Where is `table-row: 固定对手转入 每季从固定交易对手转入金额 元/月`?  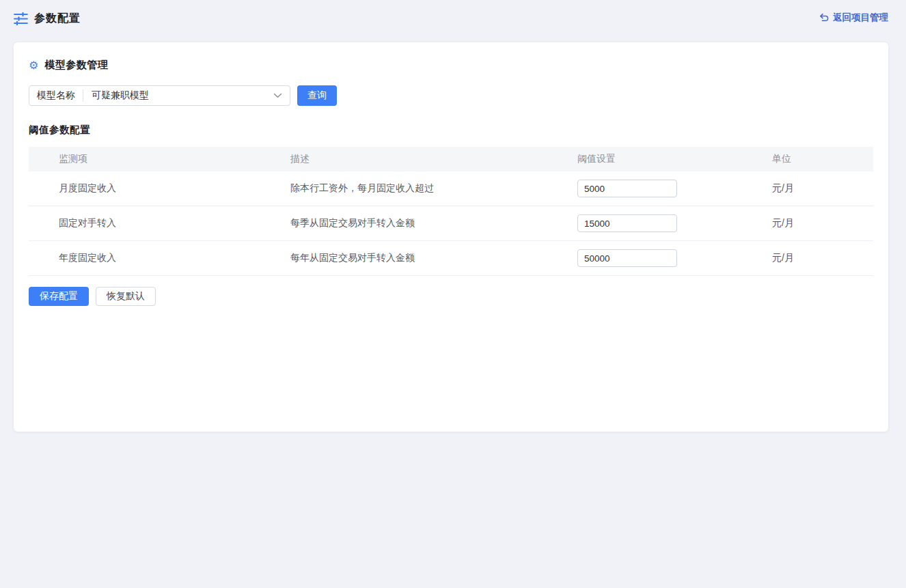
table-row: 固定对手转入 每季从固定交易对手转入金额 元/月 is located at coordinates (451, 224).